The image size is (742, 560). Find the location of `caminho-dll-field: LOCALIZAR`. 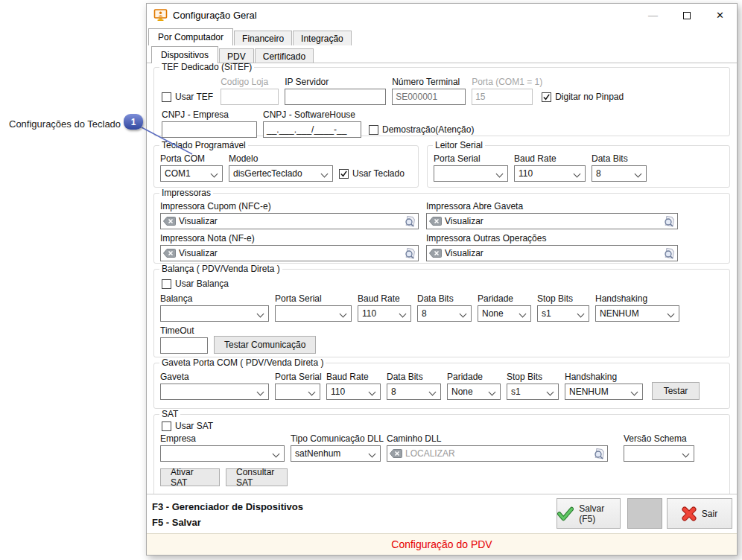

caminho-dll-field: LOCALIZAR is located at coordinates (498, 454).